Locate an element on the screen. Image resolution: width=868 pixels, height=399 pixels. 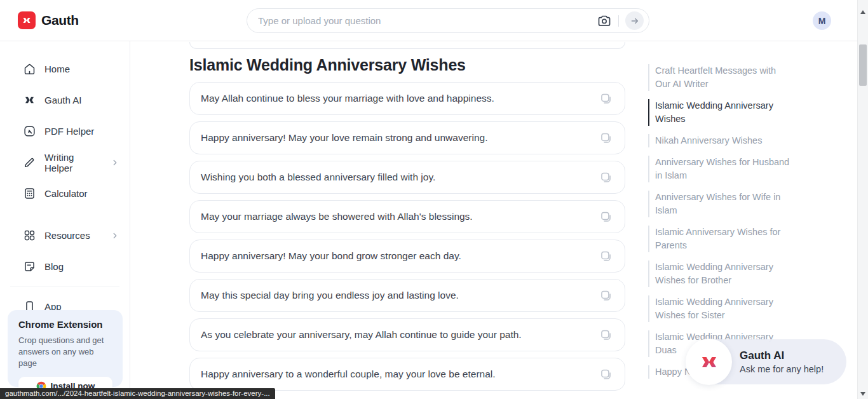
wish-card: Happy anniversary! May your love remain … is located at coordinates (407, 138).